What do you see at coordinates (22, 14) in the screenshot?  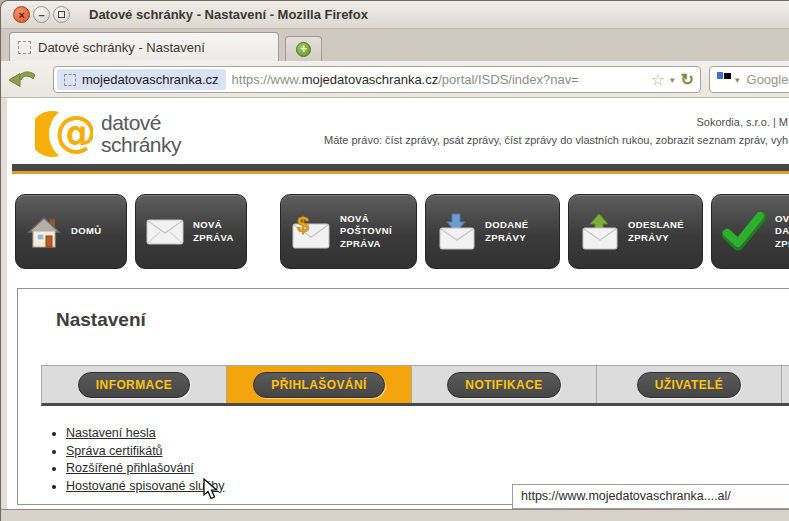 I see `close-button: ×` at bounding box center [22, 14].